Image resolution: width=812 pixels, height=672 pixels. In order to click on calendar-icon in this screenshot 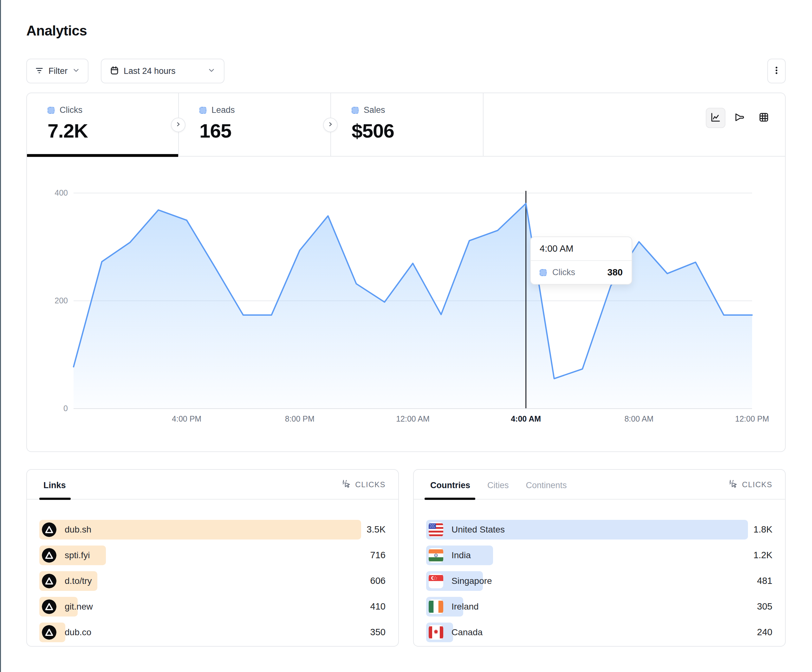, I will do `click(114, 71)`.